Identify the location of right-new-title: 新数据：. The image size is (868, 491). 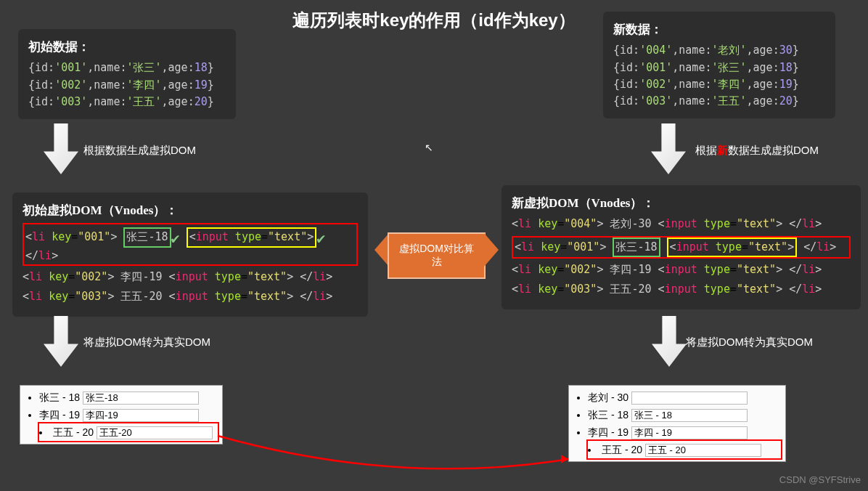
(719, 30).